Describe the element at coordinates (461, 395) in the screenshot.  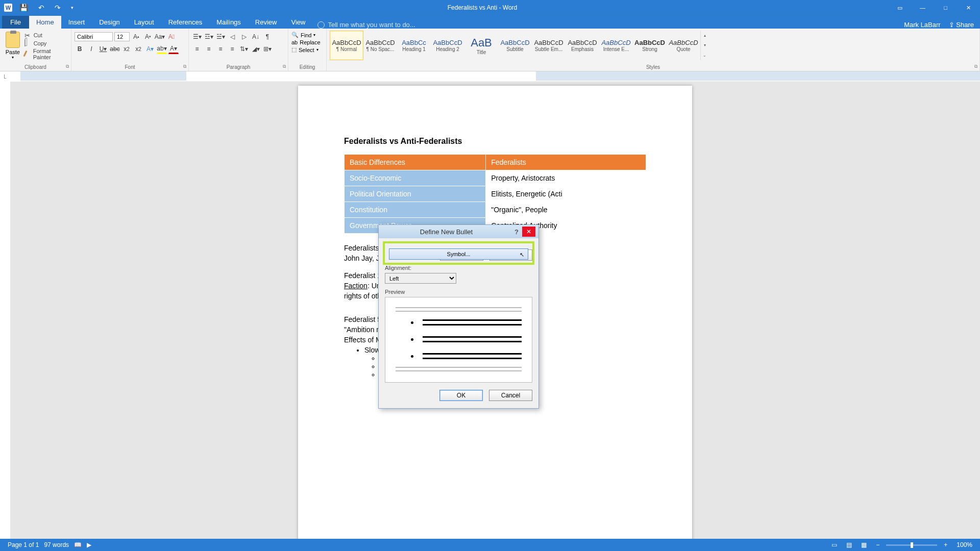
I see `ok-button: OK` at that location.